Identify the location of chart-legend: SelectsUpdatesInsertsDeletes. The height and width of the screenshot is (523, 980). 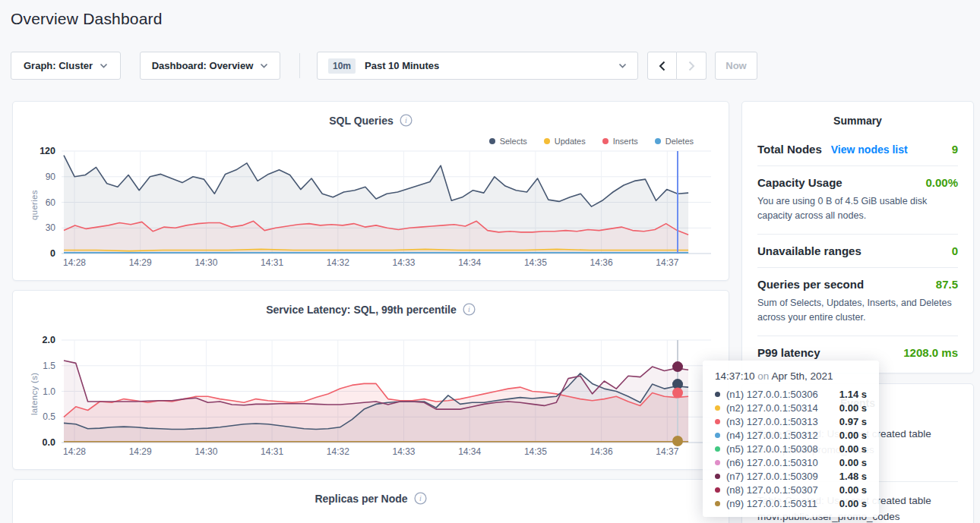
(591, 141).